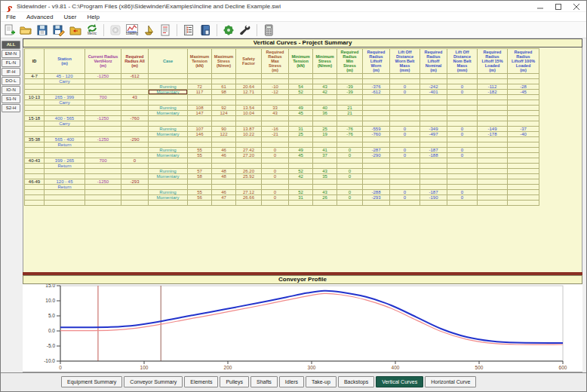 The image size is (587, 392). Describe the element at coordinates (249, 113) in the screenshot. I see `cell: 10.04` at that location.